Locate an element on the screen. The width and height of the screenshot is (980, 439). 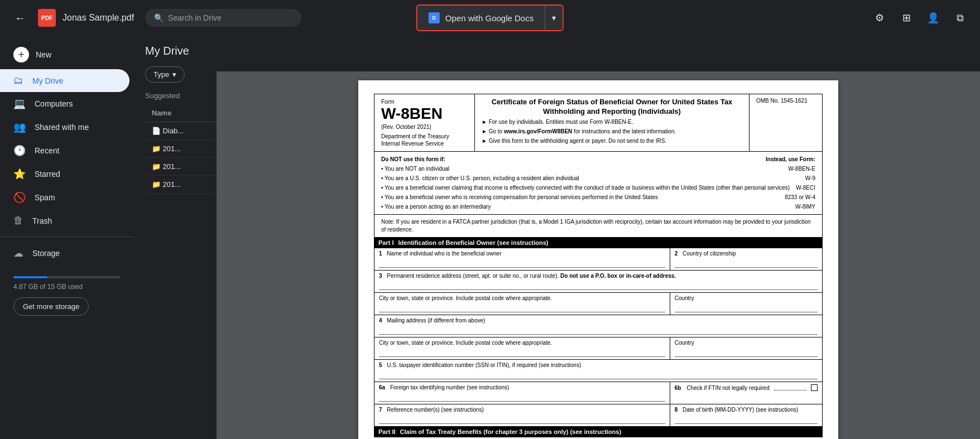
search-bar: 🔍 Search in Drive is located at coordinates (223, 18).